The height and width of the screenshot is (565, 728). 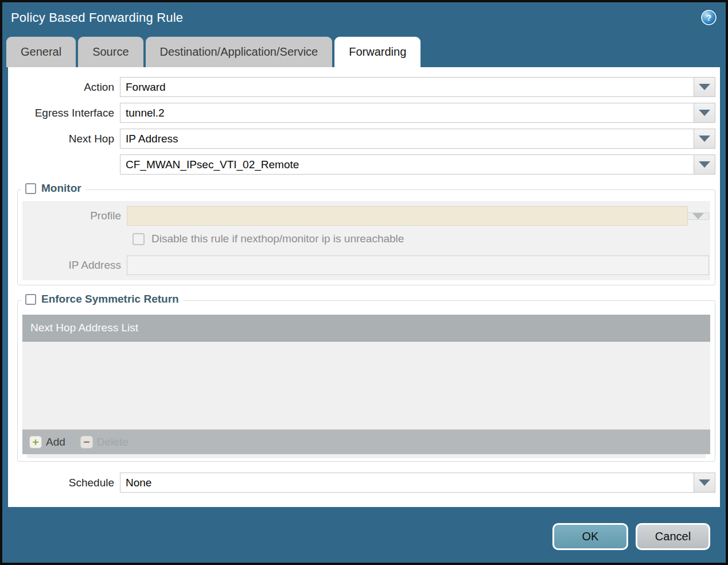 What do you see at coordinates (139, 239) in the screenshot?
I see `disable-rule-checkbox` at bounding box center [139, 239].